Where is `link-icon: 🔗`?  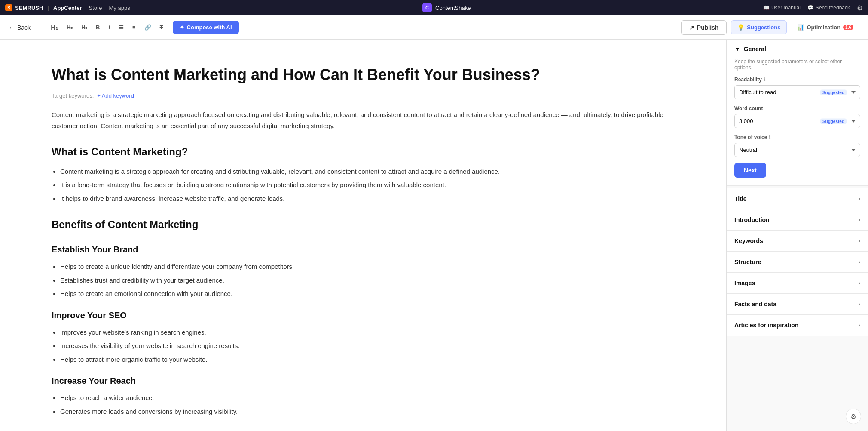
link-icon: 🔗 is located at coordinates (148, 28).